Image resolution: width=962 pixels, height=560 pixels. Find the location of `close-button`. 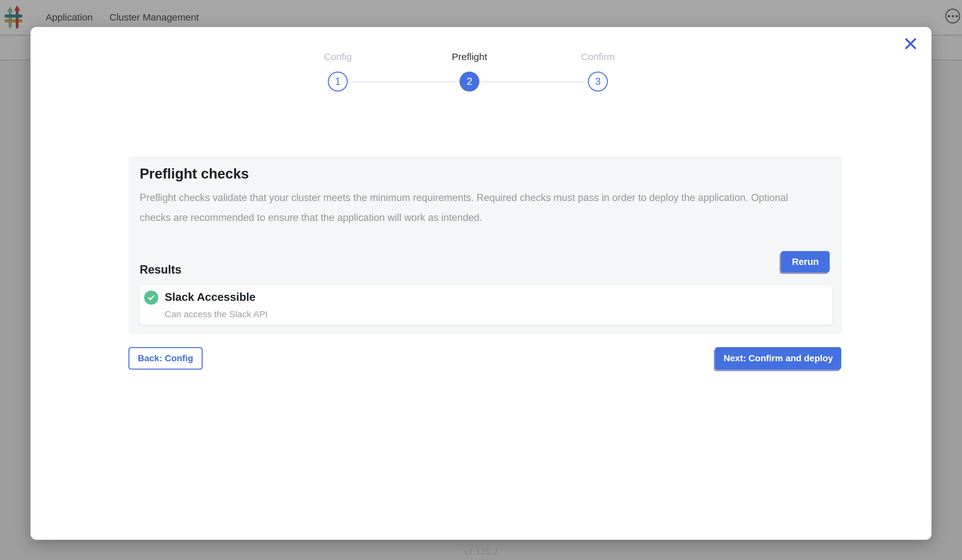

close-button is located at coordinates (911, 44).